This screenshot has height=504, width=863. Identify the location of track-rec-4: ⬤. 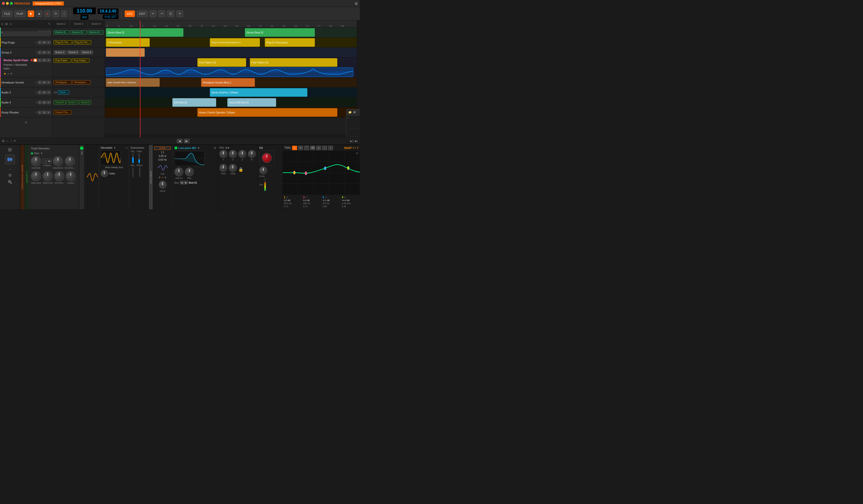
(35, 60).